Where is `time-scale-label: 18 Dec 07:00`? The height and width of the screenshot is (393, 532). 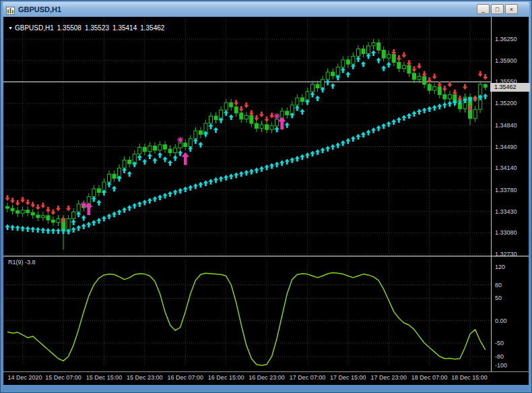
time-scale-label: 18 Dec 07:00 is located at coordinates (430, 377).